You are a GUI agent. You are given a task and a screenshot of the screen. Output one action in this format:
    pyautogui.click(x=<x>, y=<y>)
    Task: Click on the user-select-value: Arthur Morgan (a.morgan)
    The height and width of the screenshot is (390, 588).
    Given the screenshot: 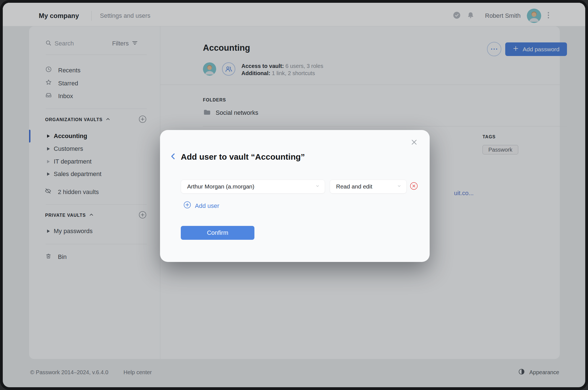 What is the action you would take?
    pyautogui.click(x=221, y=187)
    